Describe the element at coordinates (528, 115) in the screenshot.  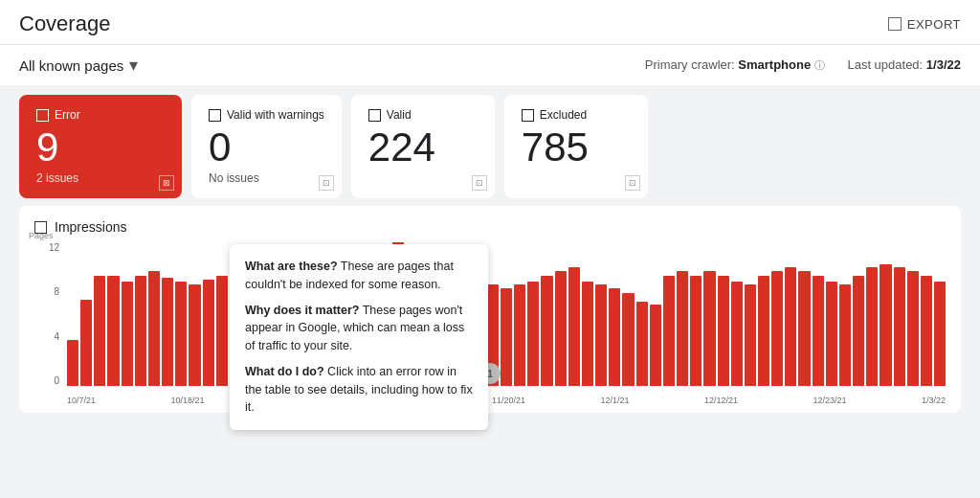
I see `excluded-checkbox-icon` at that location.